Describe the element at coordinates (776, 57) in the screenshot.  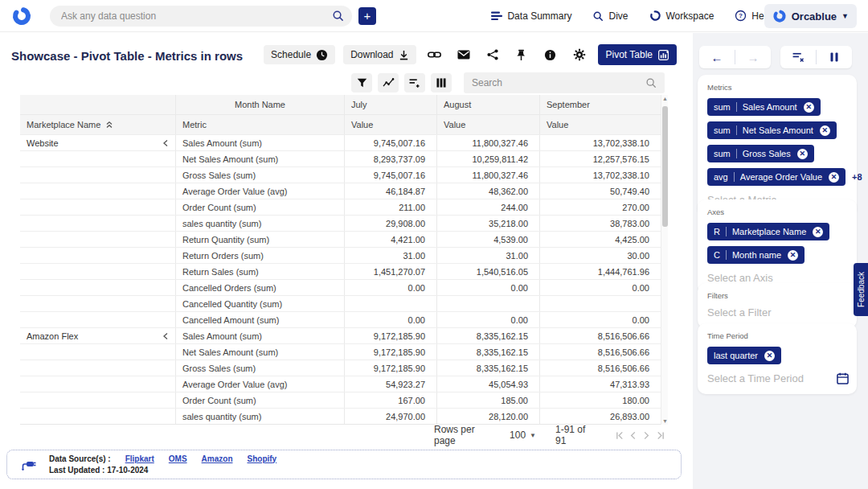
I see `history-controls: ← →` at that location.